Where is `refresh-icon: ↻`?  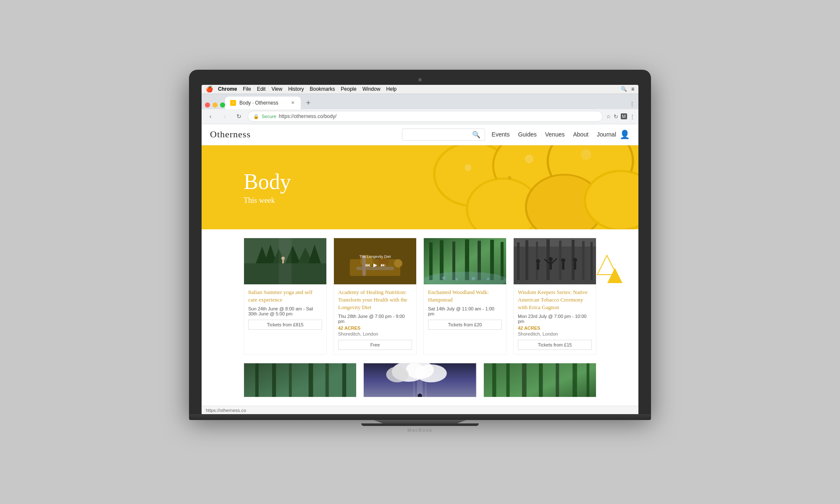 refresh-icon: ↻ is located at coordinates (616, 117).